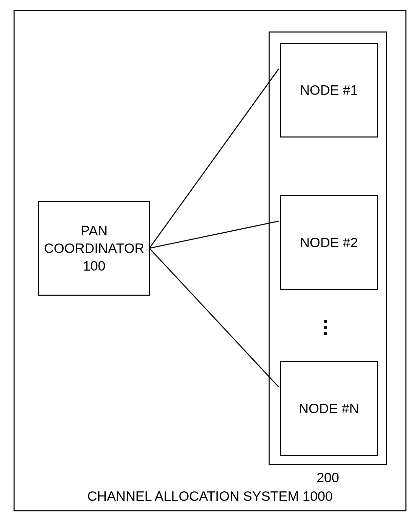  I want to click on node-2-label: NODE #2, so click(329, 242).